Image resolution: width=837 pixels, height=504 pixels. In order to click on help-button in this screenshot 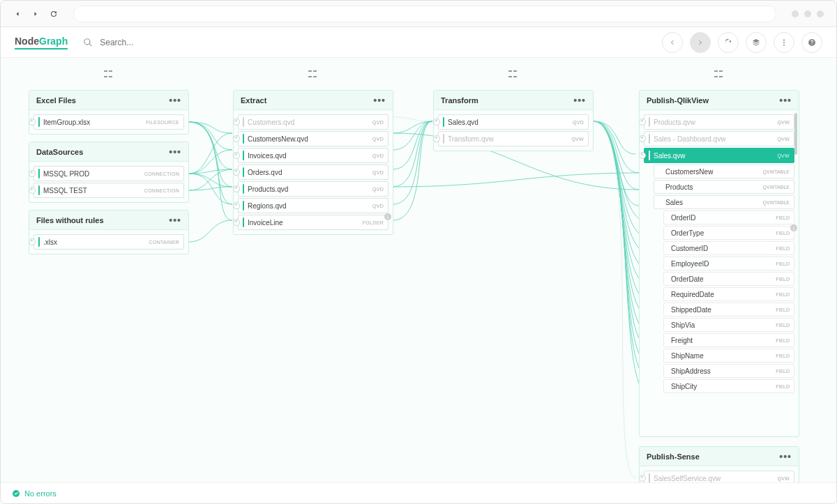, I will do `click(812, 43)`.